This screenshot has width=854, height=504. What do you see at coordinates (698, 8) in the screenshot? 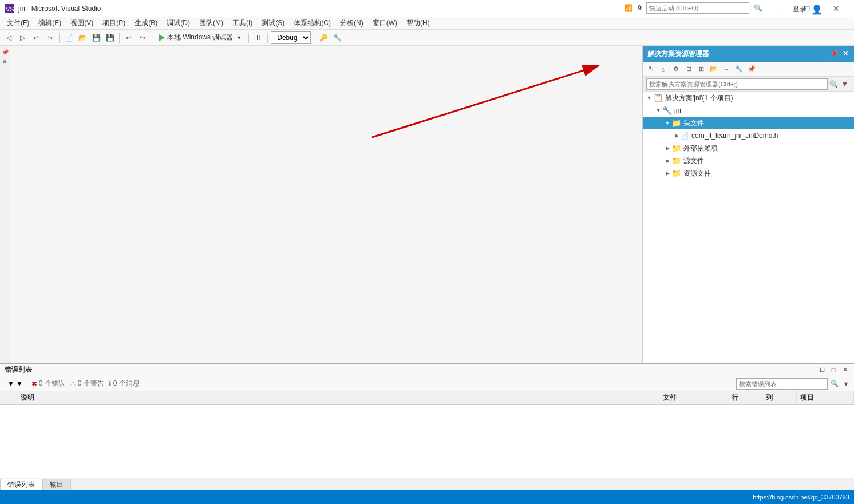
I see `quick-launch-input` at bounding box center [698, 8].